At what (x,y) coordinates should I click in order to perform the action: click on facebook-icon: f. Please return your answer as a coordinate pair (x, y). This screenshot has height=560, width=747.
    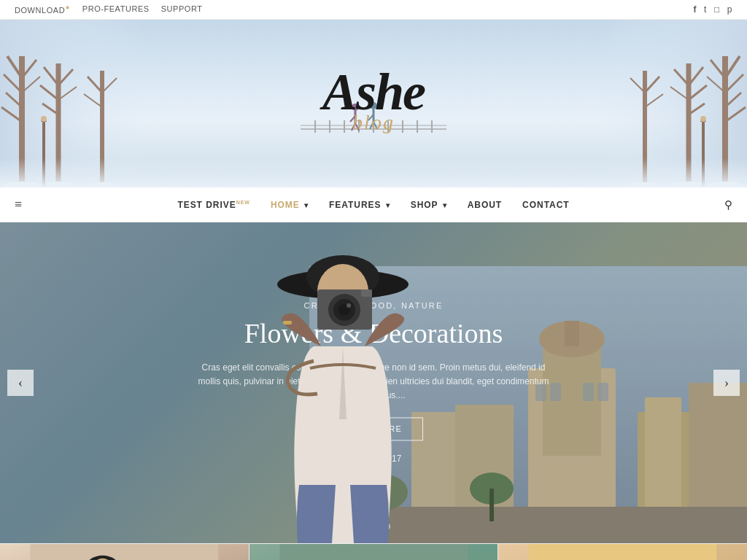
    Looking at the image, I should click on (696, 9).